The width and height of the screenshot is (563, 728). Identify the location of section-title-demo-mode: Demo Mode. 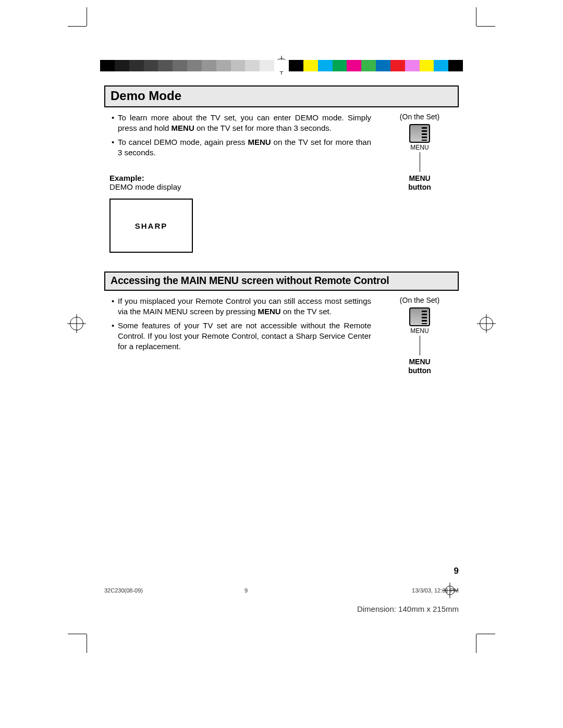
(282, 96).